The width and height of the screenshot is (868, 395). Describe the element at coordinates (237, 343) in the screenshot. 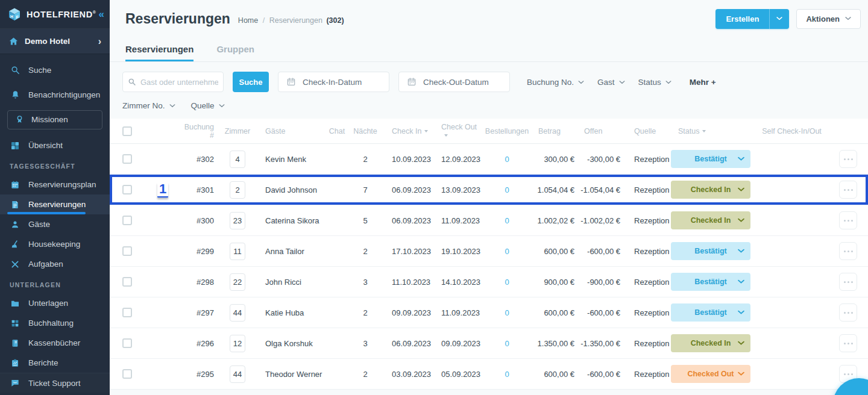

I see `room-number: 12` at that location.